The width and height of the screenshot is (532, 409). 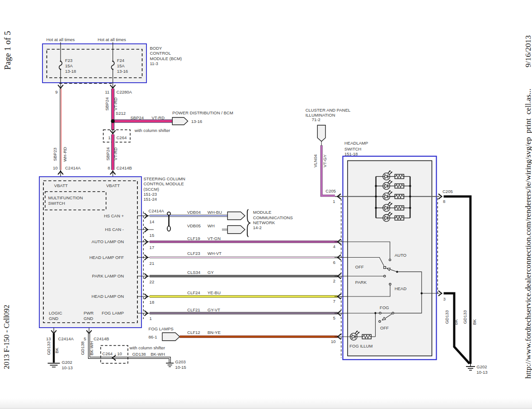 What do you see at coordinates (156, 48) in the screenshot?
I see `svg-text: BODY` at bounding box center [156, 48].